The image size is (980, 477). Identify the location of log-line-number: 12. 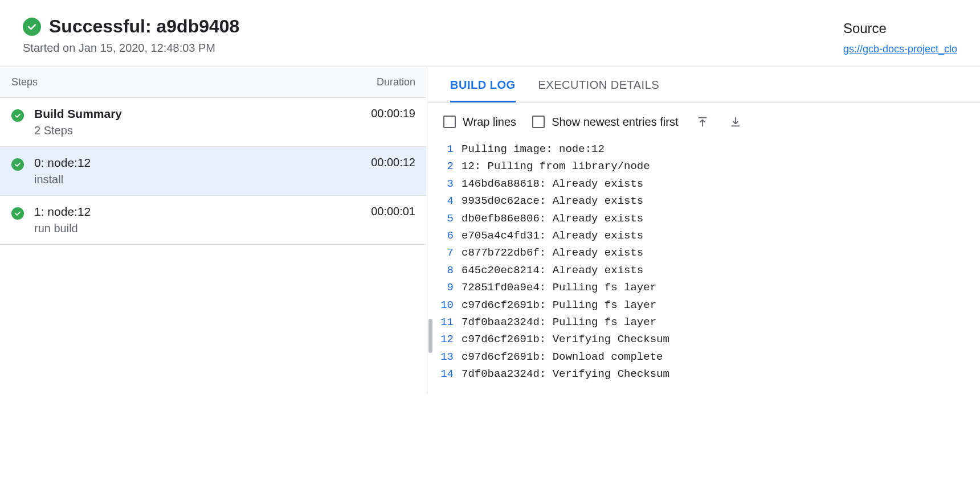
(450, 339).